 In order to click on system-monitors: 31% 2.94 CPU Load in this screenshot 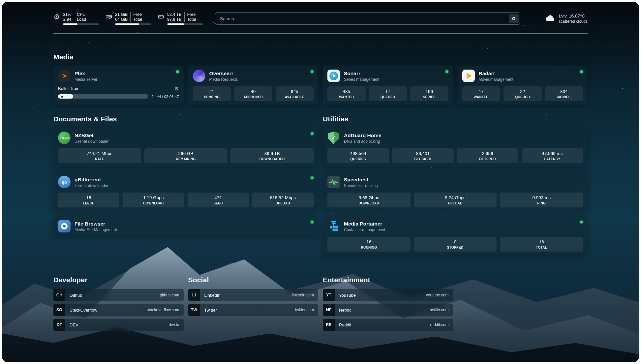, I will do `click(128, 18)`.